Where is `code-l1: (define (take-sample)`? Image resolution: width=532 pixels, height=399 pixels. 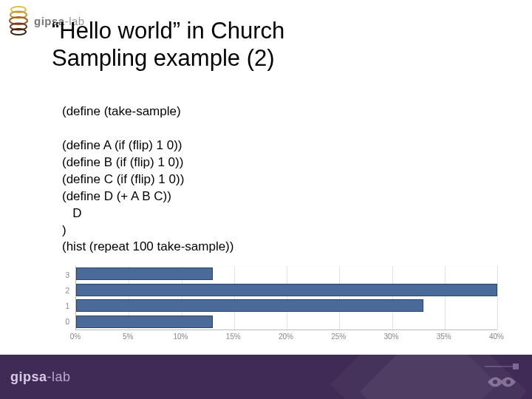 code-l1: (define (take-sample) is located at coordinates (121, 111).